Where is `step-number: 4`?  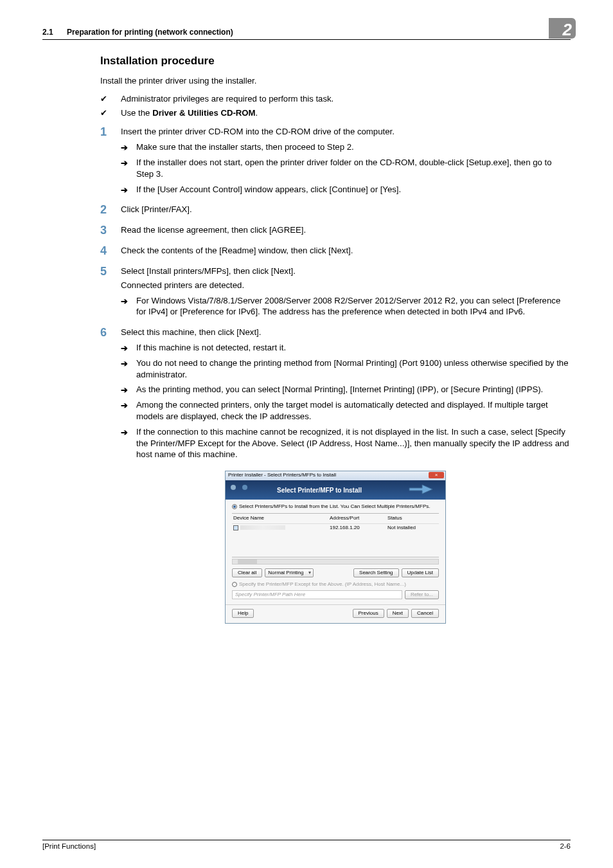
step-number: 4 is located at coordinates (107, 251).